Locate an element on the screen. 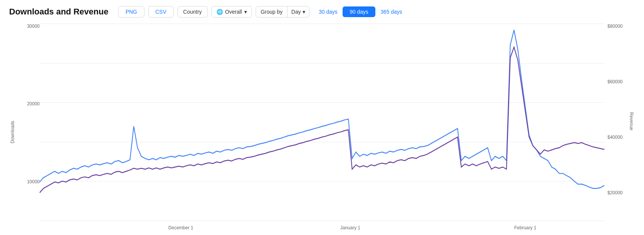  x-label-jan: January 1 is located at coordinates (351, 228).